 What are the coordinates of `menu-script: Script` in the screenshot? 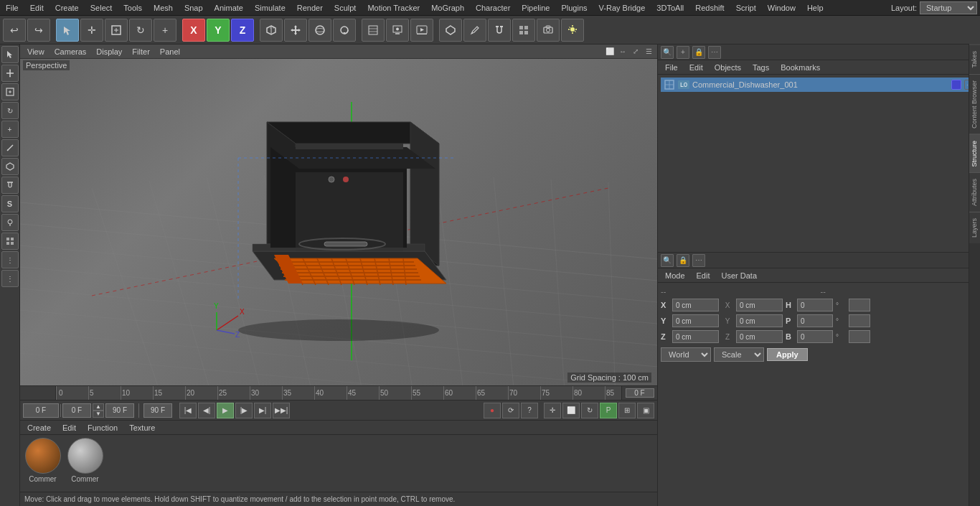 It's located at (746, 8).